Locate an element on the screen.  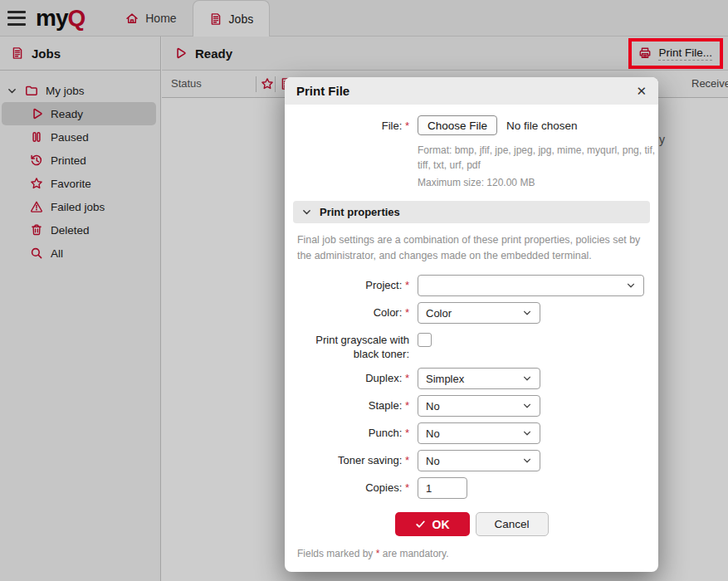
field-label: Punch: * is located at coordinates (355, 433).